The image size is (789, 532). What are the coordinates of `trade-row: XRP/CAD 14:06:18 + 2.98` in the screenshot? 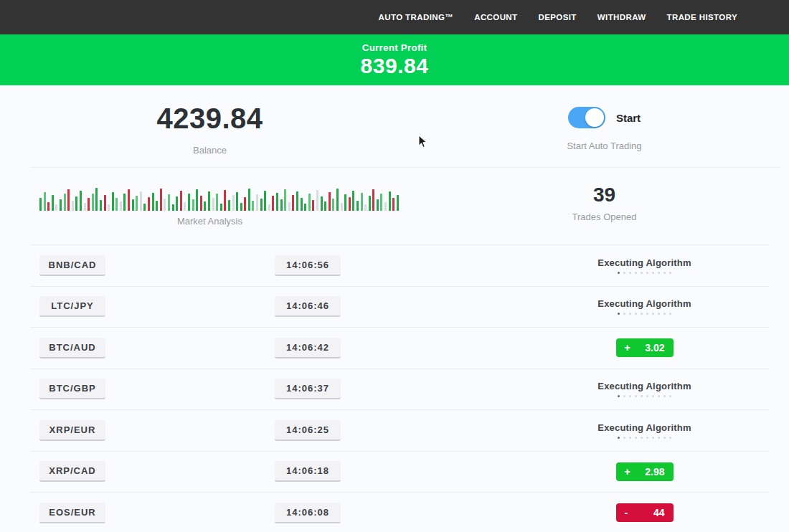 It's located at (400, 472).